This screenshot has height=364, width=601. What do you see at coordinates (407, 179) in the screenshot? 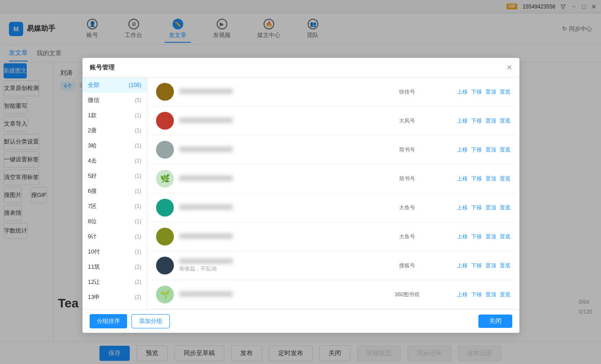
I see `platform-4: 简书号` at bounding box center [407, 179].